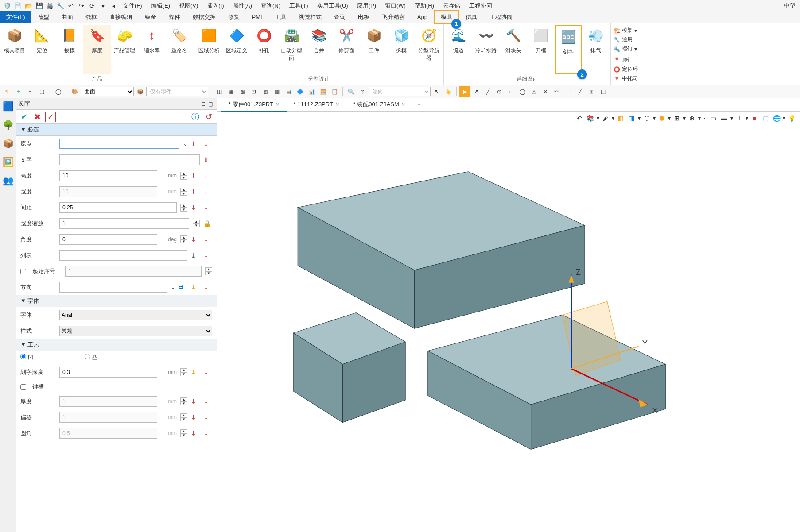 The height and width of the screenshot is (532, 800). I want to click on nav-icon: ▾, so click(103, 6).